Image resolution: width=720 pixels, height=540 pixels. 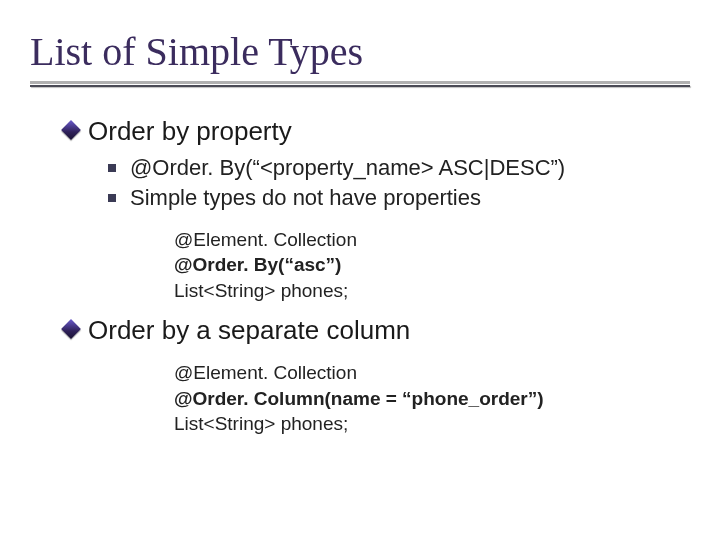 I want to click on sub-bullet-text: Simple types do not have properties, so click(x=306, y=198).